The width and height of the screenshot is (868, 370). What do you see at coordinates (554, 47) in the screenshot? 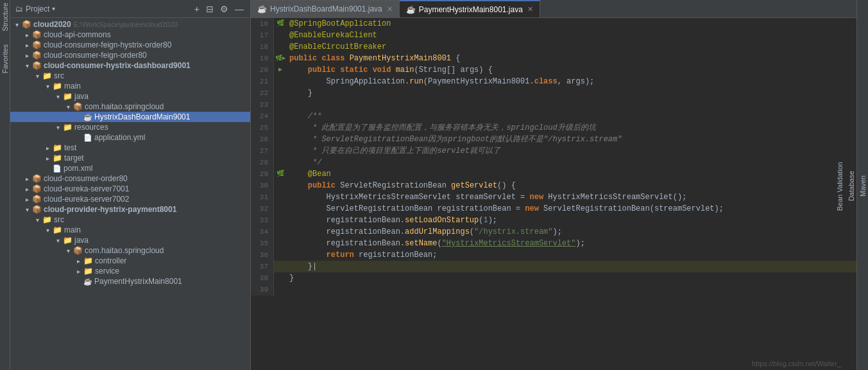
I see `code-line-18: 18 @EnableCircuitBreaker` at bounding box center [554, 47].